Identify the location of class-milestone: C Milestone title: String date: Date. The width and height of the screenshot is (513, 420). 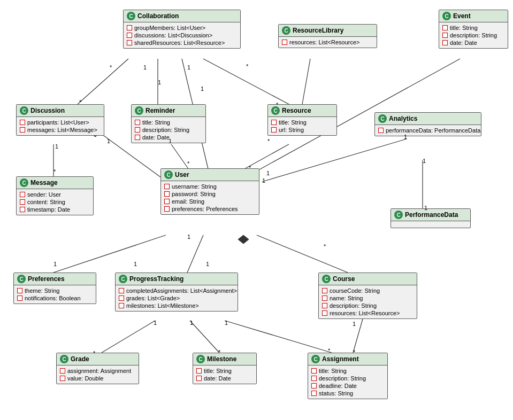
(225, 369).